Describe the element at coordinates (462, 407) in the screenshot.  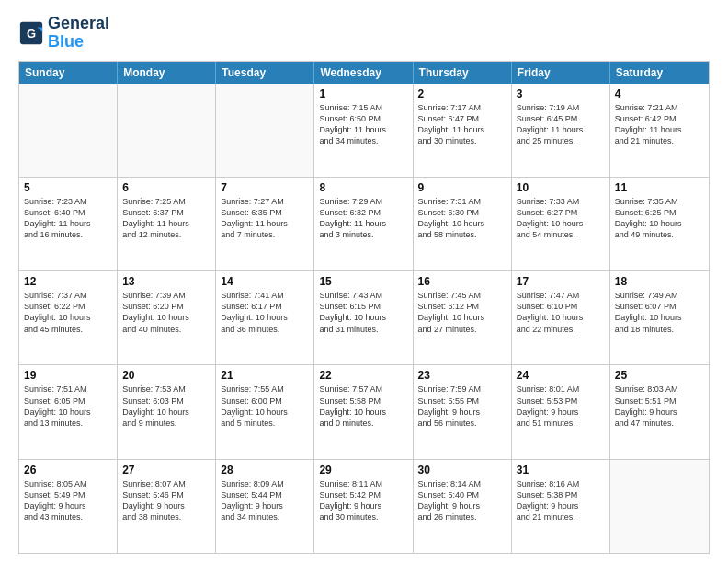
I see `day-info: Sunrise: 7:59 AM Sunset: 5:55 PM Dayligh…` at that location.